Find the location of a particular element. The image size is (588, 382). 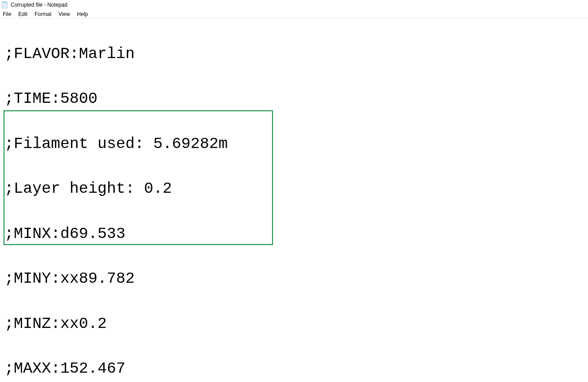

text-line: ;Layer height: 0.2 is located at coordinates (294, 189).